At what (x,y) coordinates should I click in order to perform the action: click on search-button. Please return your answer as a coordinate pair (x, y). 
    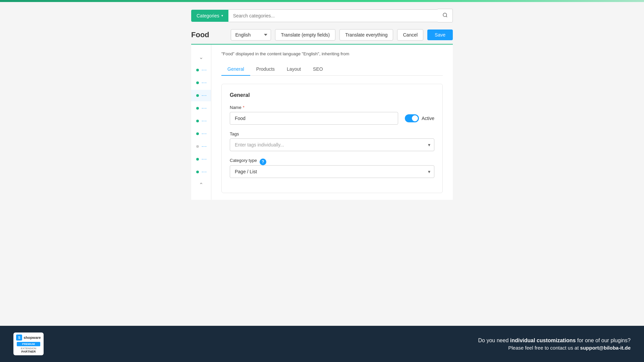
    Looking at the image, I should click on (445, 15).